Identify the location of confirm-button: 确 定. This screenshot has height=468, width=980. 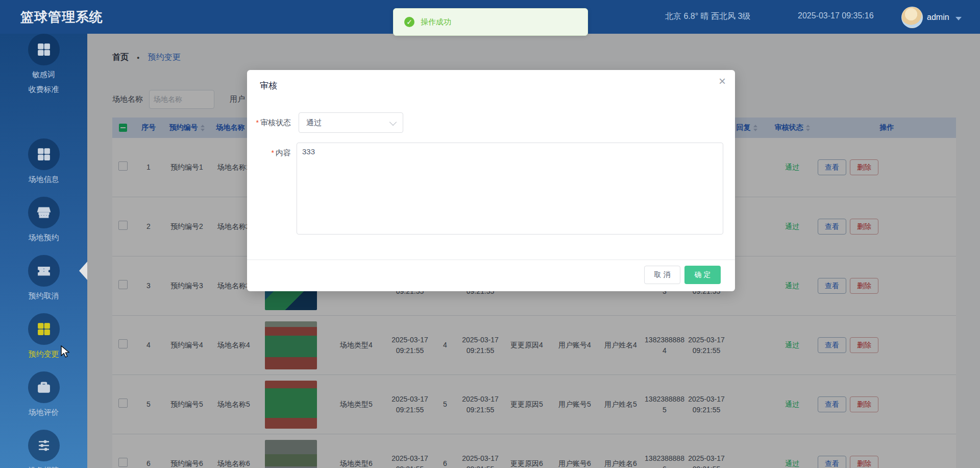
(702, 275).